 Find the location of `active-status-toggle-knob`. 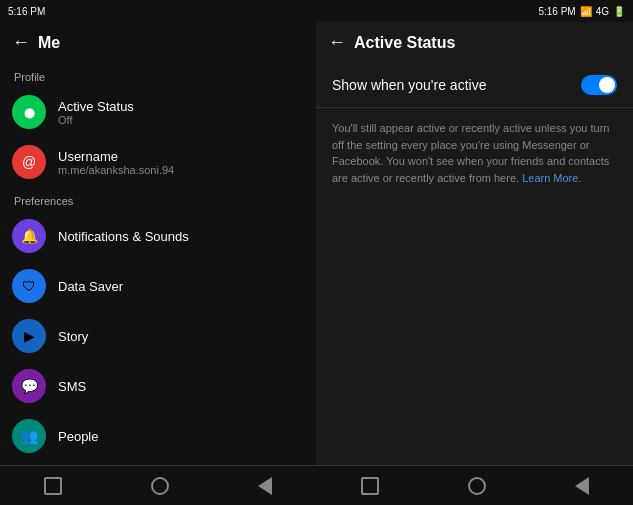

active-status-toggle-knob is located at coordinates (607, 85).